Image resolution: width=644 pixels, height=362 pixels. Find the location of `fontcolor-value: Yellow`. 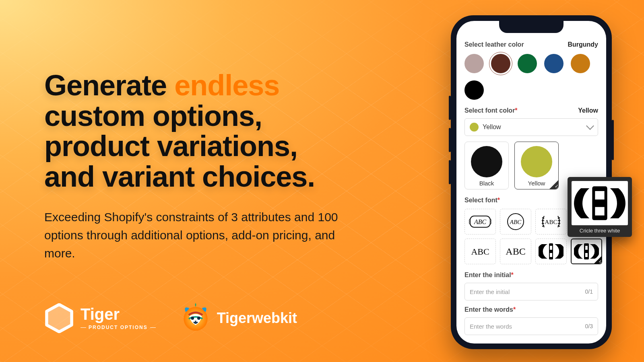

fontcolor-value: Yellow is located at coordinates (588, 111).